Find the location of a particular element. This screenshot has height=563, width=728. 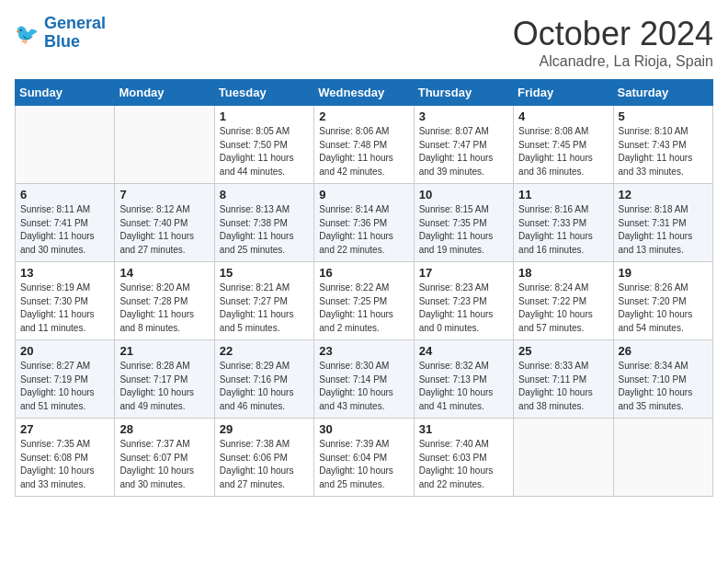

logo-text: General Blue is located at coordinates (75, 33).